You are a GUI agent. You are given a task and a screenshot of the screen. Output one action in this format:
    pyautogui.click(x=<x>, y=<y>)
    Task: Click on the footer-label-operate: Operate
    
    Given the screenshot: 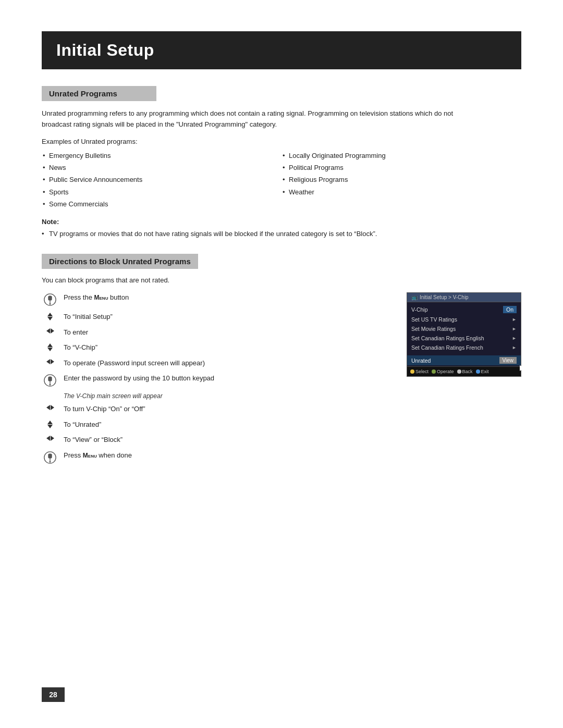 What is the action you would take?
    pyautogui.click(x=445, y=372)
    